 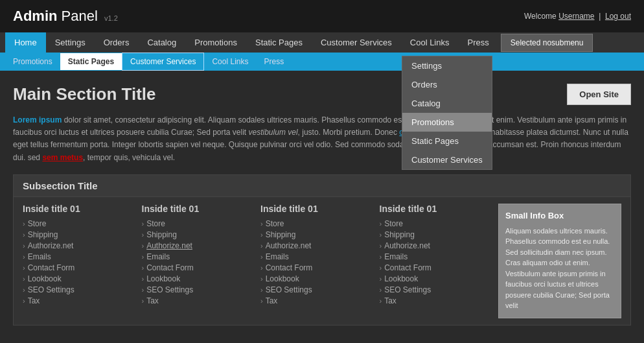 What do you see at coordinates (38, 120) in the screenshot?
I see `lorem-ipsum: Lorem ipsum` at bounding box center [38, 120].